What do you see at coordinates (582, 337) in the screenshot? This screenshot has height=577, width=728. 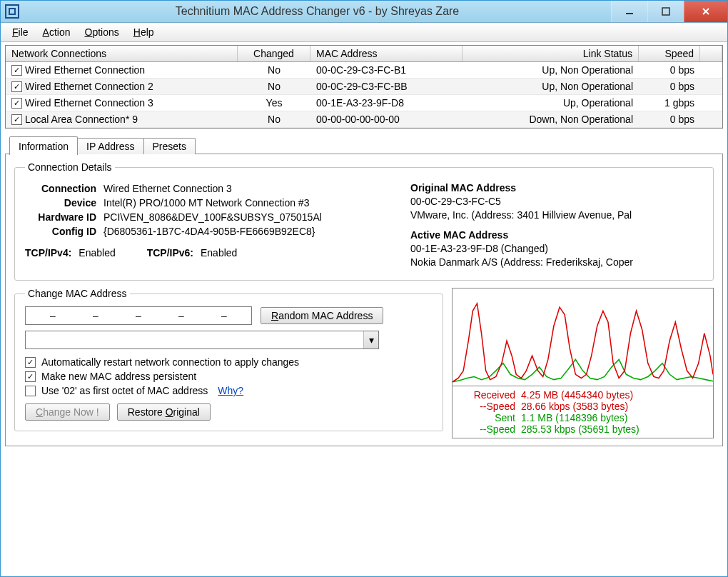 I see `traffic-graph` at bounding box center [582, 337].